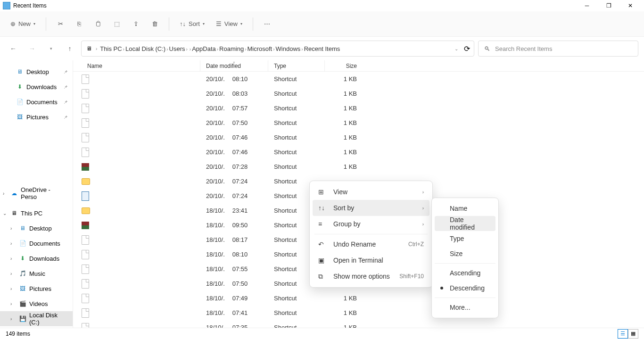  What do you see at coordinates (36, 304) in the screenshot?
I see `sidebar-item-videos: ›🎬Videos` at bounding box center [36, 304].